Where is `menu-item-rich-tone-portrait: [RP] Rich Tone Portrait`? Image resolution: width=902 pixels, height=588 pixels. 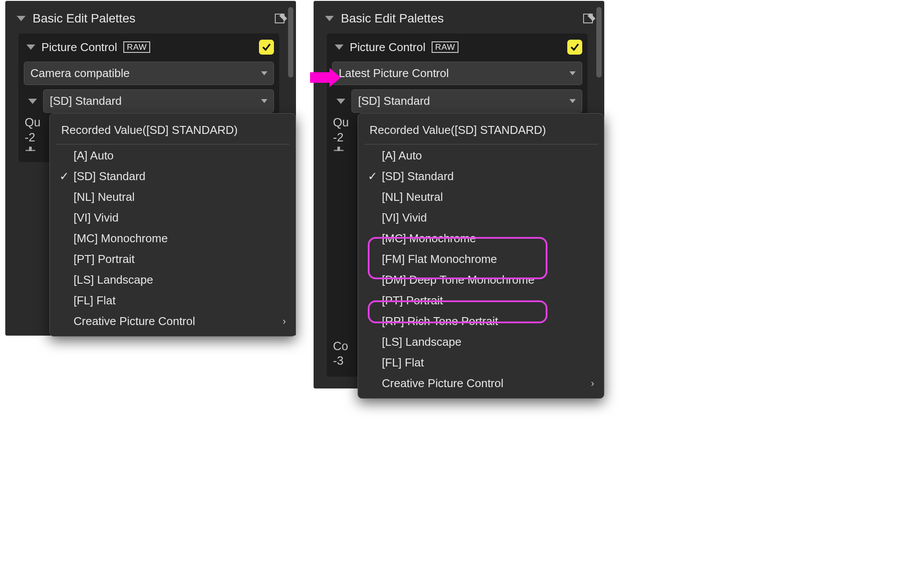 menu-item-rich-tone-portrait: [RP] Rich Tone Portrait is located at coordinates (481, 322).